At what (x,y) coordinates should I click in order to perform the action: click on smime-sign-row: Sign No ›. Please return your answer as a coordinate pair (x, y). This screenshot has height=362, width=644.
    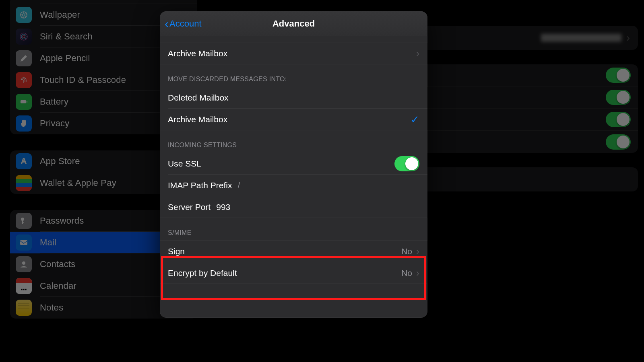
    Looking at the image, I should click on (294, 251).